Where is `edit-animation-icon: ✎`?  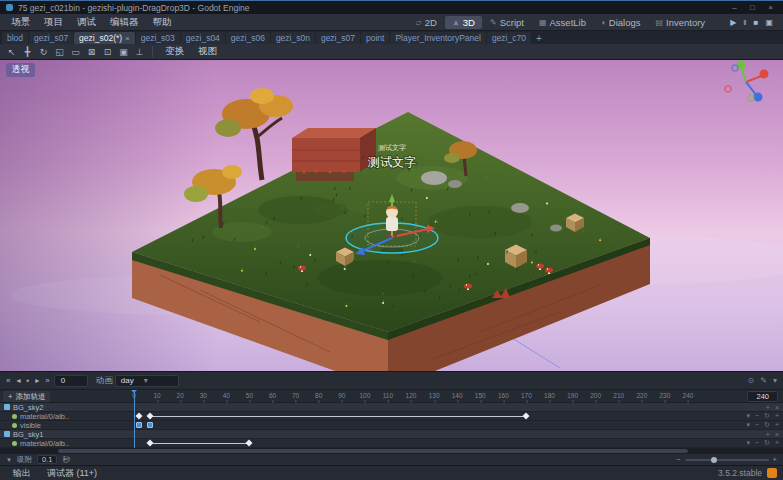
edit-animation-icon: ✎ is located at coordinates (764, 380).